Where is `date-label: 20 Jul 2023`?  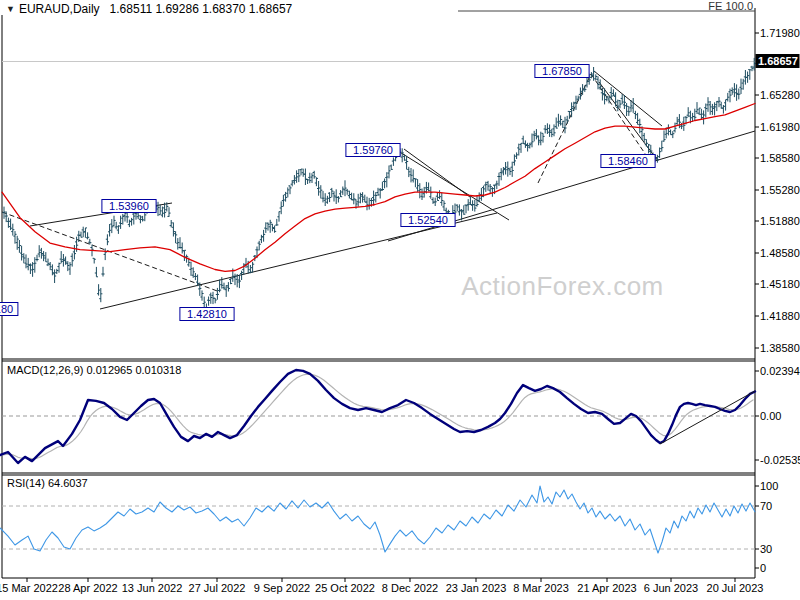
date-label: 20 Jul 2023 is located at coordinates (736, 588).